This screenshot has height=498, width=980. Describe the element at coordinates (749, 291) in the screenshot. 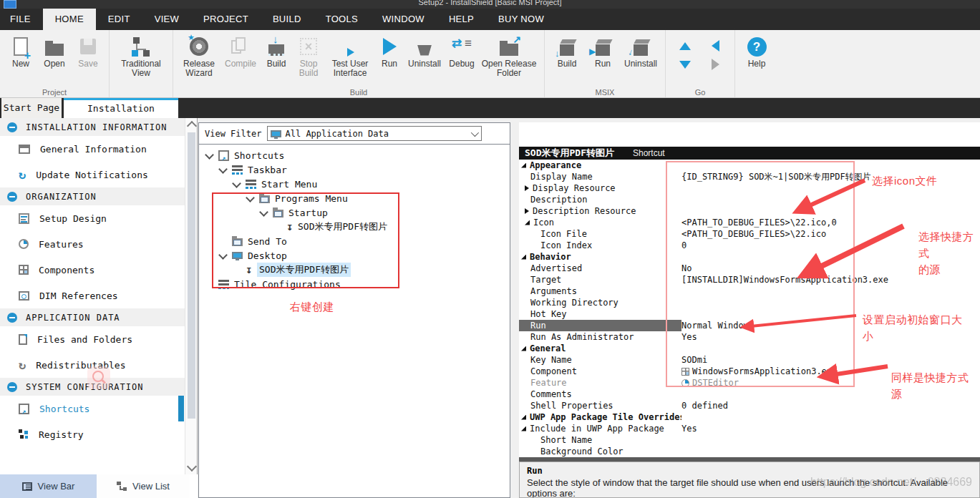

I see `property-row-arguments: Arguments` at that location.